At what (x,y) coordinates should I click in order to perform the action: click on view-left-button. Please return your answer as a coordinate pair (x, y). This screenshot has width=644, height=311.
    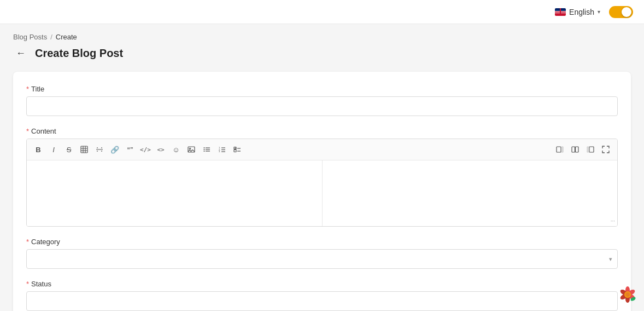
    Looking at the image, I should click on (560, 149).